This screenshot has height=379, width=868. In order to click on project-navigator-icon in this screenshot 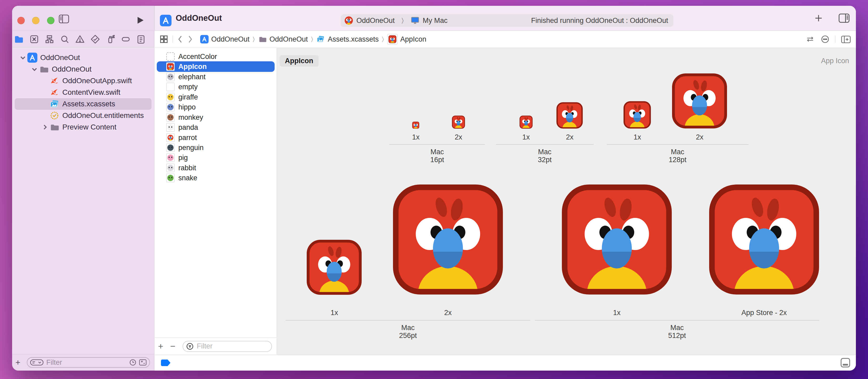, I will do `click(19, 39)`.